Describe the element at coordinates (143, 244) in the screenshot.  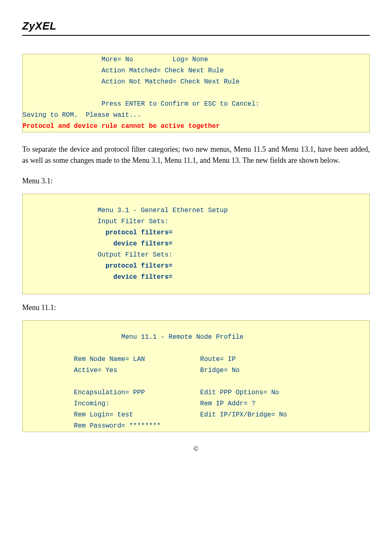
I see `term2-input-dev: device filters=` at that location.